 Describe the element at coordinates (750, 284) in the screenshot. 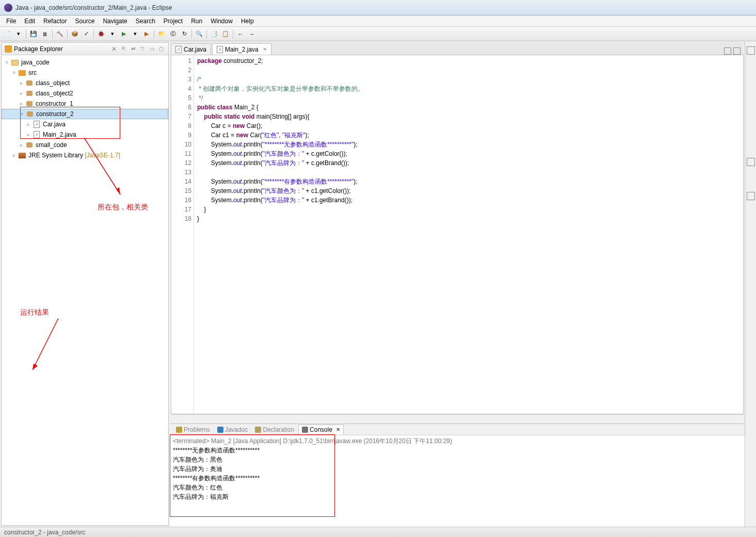

I see `right-trim-bar` at that location.